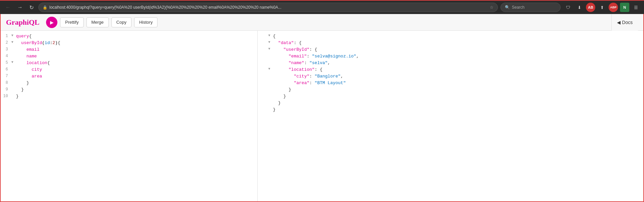 This screenshot has width=644, height=202. What do you see at coordinates (14, 42) in the screenshot?
I see `toggle-arrow-2: ▼` at bounding box center [14, 42].